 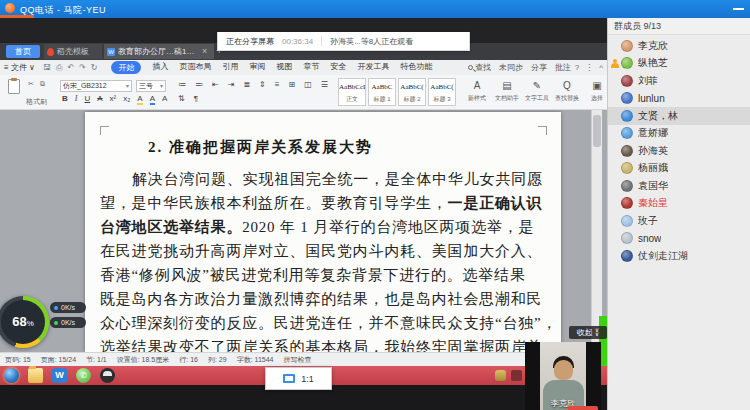 I want to click on camera-app-icon, so click(x=108, y=376).